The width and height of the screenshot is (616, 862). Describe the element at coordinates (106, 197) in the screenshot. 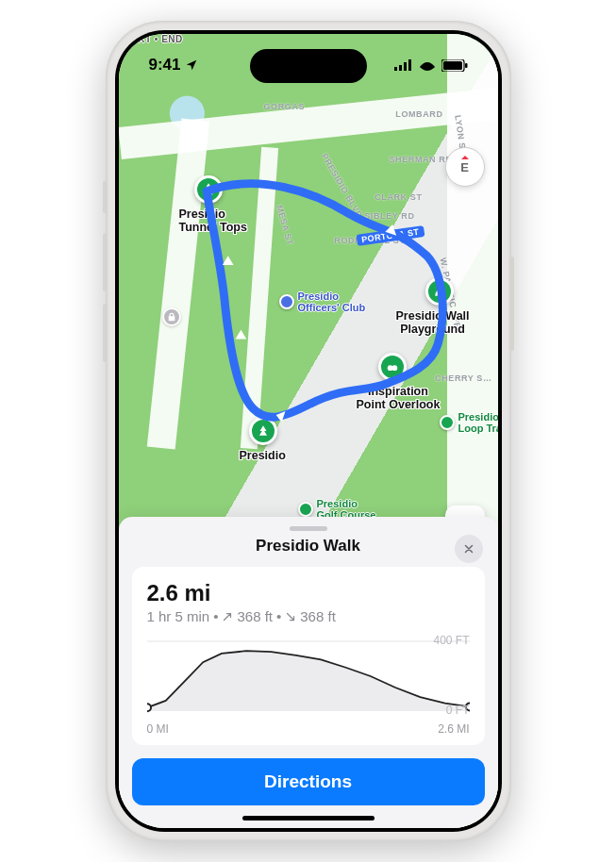

I see `silence-switch` at that location.